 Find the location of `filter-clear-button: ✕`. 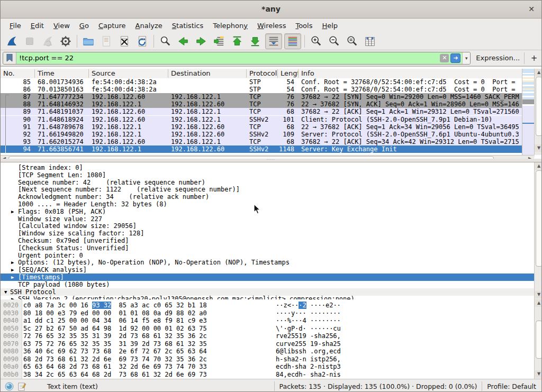

filter-clear-button: ✕ is located at coordinates (445, 58).